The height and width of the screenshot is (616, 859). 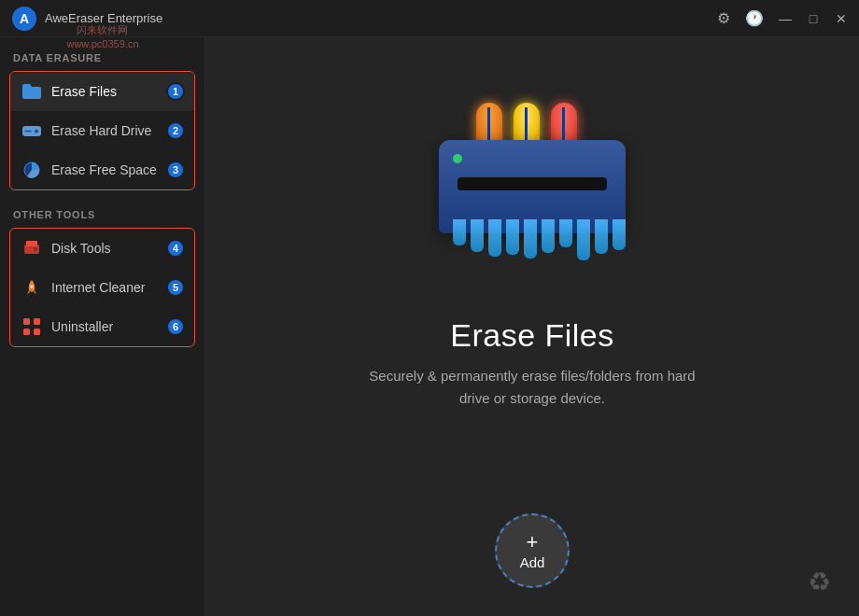 I want to click on recycle-icon: ♻, so click(x=820, y=582).